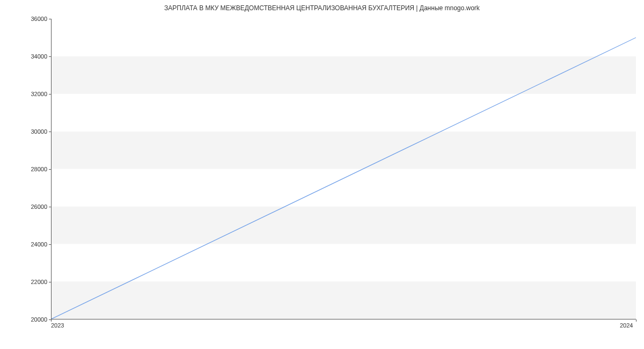 This screenshot has height=349, width=644. I want to click on x-tick-label: 2023, so click(57, 325).